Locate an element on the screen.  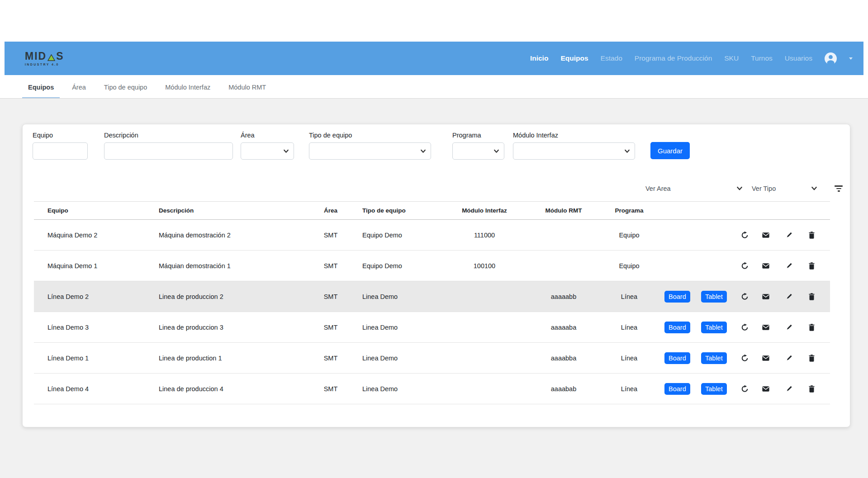
cell-descripcion: Linea de produccion 3 is located at coordinates (229, 327).